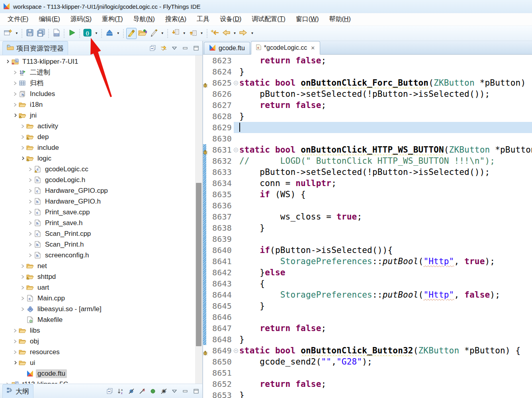 This screenshot has height=398, width=532. What do you see at coordinates (118, 33) in the screenshot?
I see `flash-download-dropdown: ▼` at bounding box center [118, 33].